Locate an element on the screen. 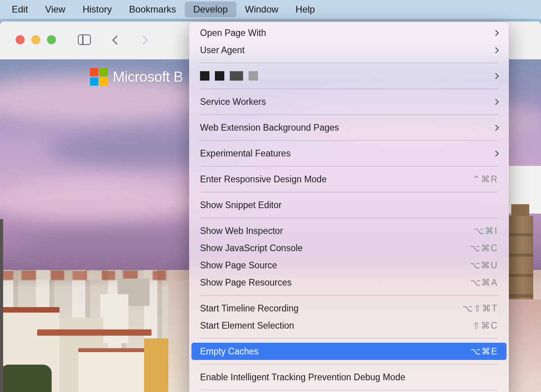 Image resolution: width=541 pixels, height=392 pixels. zoom-window-button is located at coordinates (52, 40).